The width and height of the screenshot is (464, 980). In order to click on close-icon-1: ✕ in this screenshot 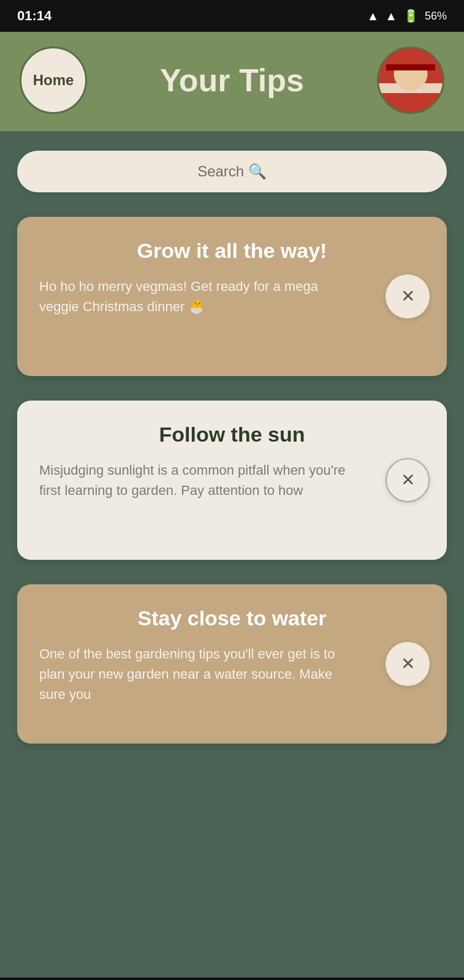, I will do `click(408, 296)`.